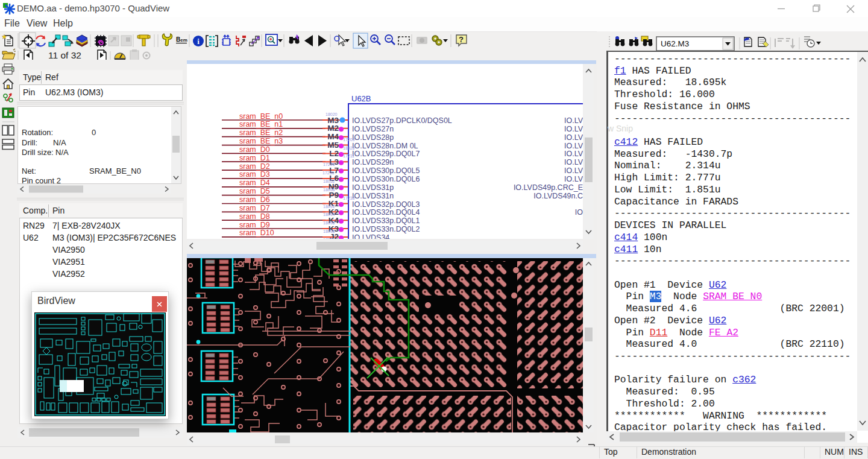  Describe the element at coordinates (333, 121) in the screenshot. I see `svg-text: M3` at that location.